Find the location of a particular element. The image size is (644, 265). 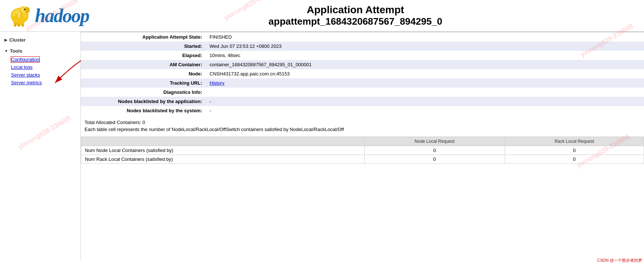

info-value-1: Wed Jun 07 23:53:12 +0800 2023 is located at coordinates (425, 46).